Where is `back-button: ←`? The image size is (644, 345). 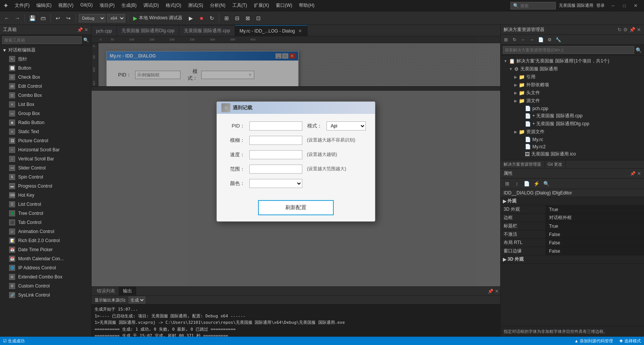
back-button: ← is located at coordinates (7, 18).